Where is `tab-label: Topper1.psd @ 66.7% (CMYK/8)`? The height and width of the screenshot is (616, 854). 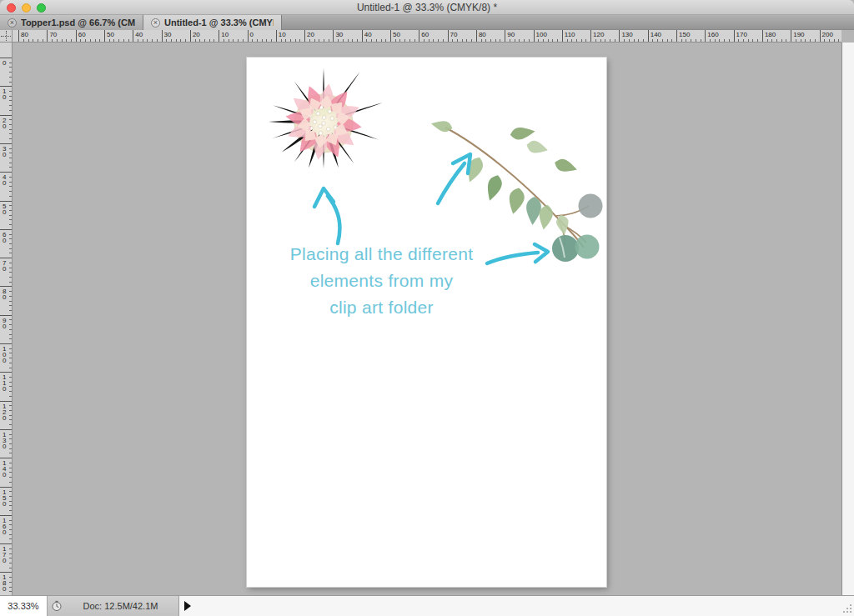
tab-label: Topper1.psd @ 66.7% (CMYK/8) is located at coordinates (78, 23).